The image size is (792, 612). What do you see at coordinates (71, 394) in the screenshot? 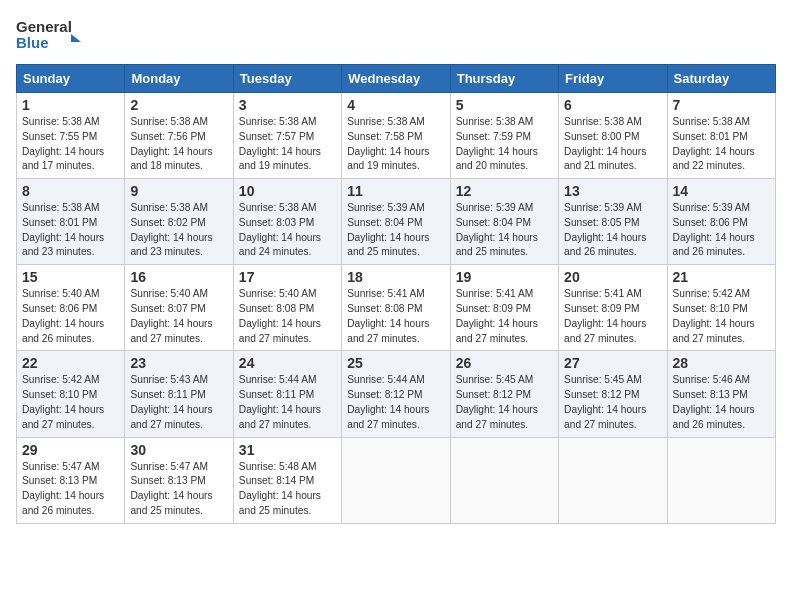
I see `calendar-cell: 22Sunrise: 5:42 AM Sunset: 8:10 PM Dayli…` at bounding box center [71, 394].